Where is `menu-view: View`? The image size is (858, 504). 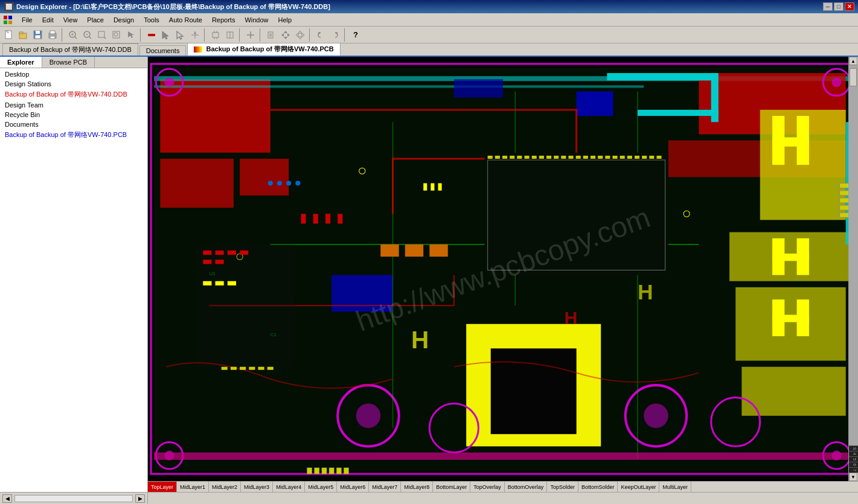 menu-view: View is located at coordinates (71, 20).